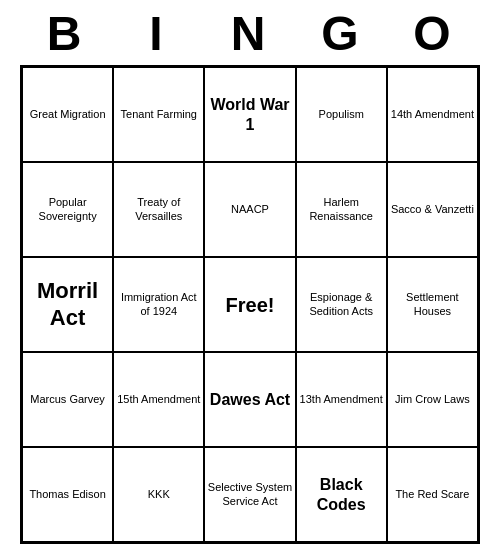 This screenshot has height=544, width=500. What do you see at coordinates (158, 114) in the screenshot?
I see `bingo-cell: Tenant Farming` at bounding box center [158, 114].